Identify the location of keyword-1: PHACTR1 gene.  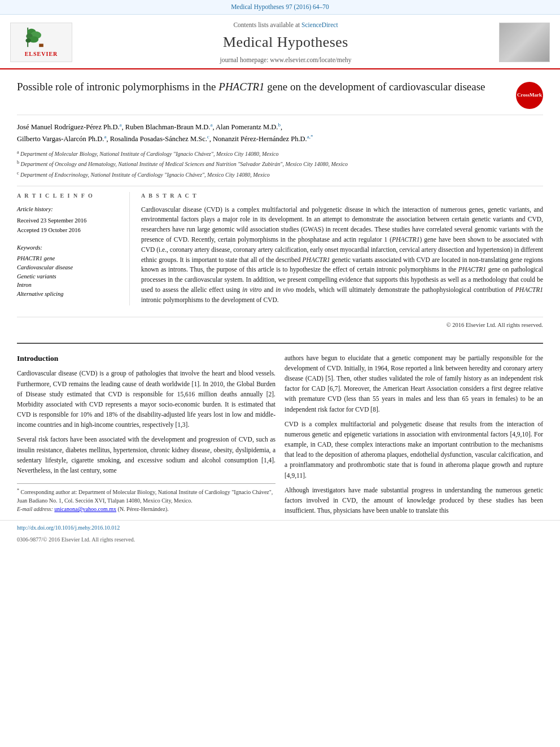
(69, 259).